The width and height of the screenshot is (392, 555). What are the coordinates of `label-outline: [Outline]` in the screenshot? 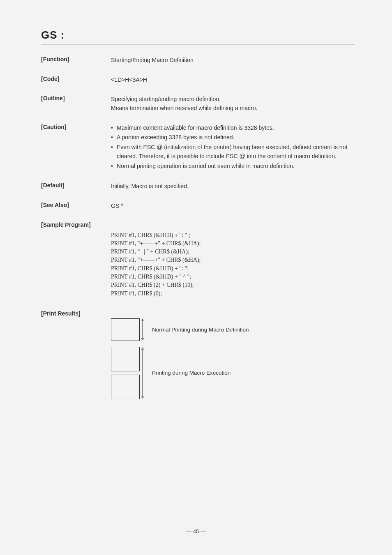 It's located at (76, 104).